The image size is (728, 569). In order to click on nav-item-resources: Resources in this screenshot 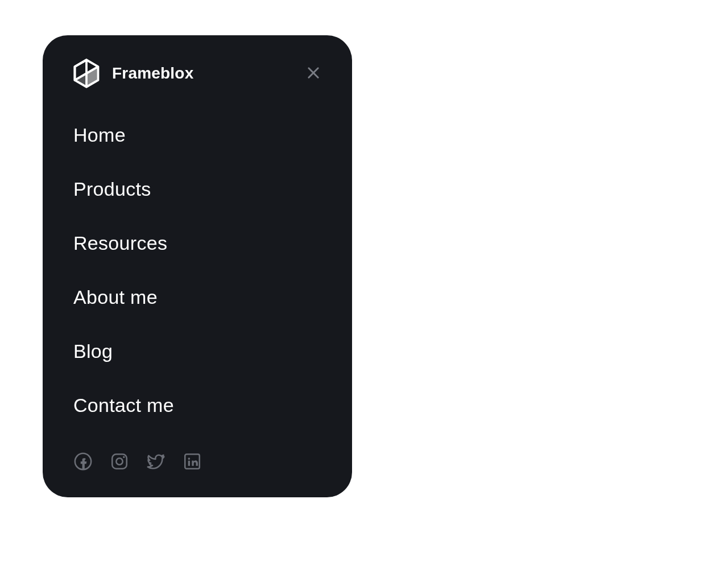, I will do `click(198, 244)`.